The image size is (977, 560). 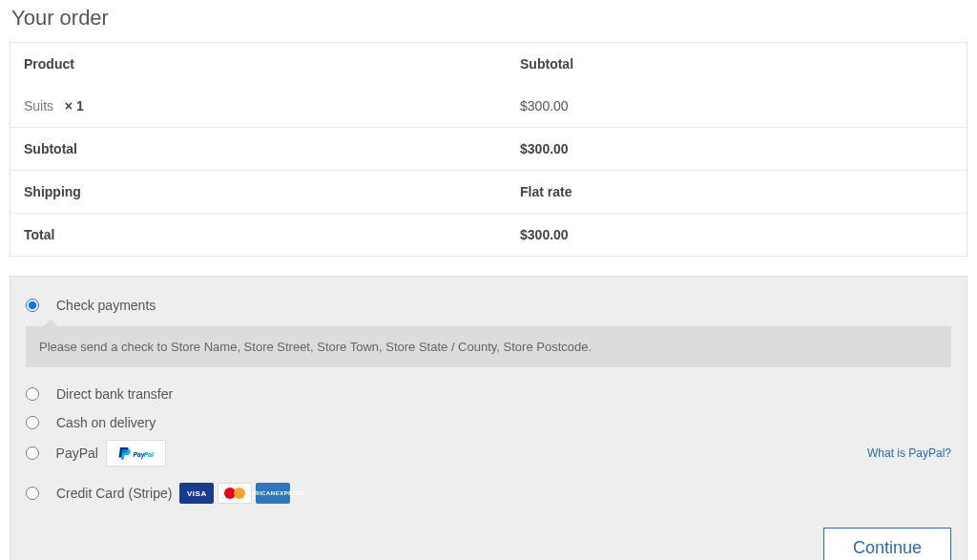 What do you see at coordinates (504, 493) in the screenshot?
I see `label-stripe: Credit Card (Stripe) VISA AMERICANEXPRES…` at bounding box center [504, 493].